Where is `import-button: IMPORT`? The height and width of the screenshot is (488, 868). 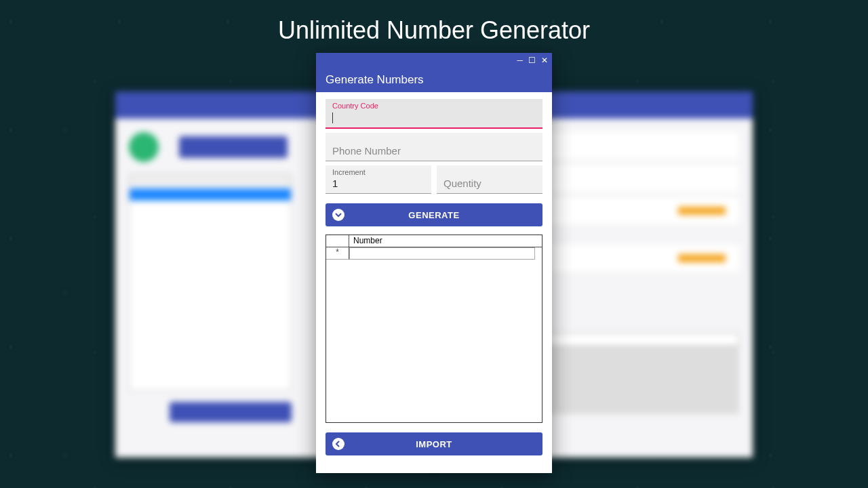
import-button: IMPORT is located at coordinates (434, 444).